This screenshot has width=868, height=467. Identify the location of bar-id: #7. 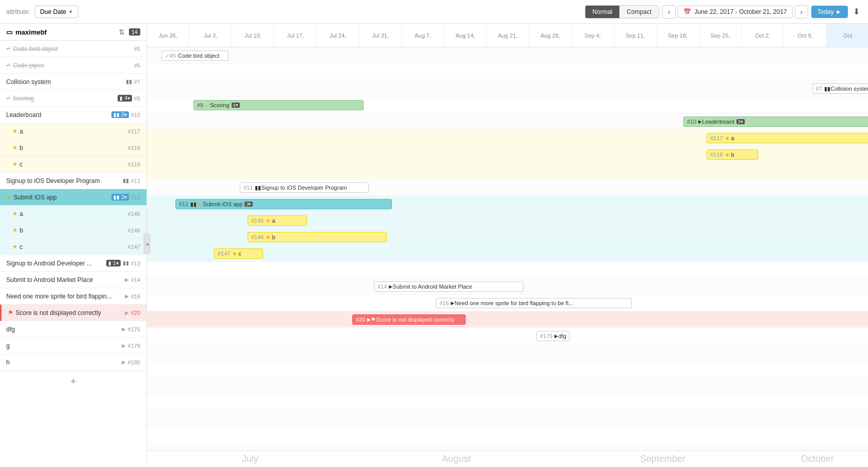
(819, 89).